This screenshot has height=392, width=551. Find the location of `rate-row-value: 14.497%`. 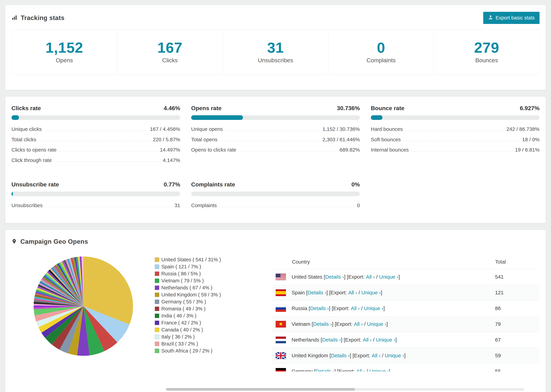

rate-row-value: 14.497% is located at coordinates (170, 150).